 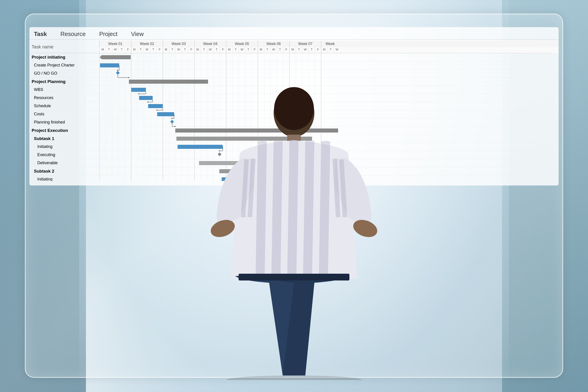 I want to click on task-row: Project Planning, so click(x=64, y=82).